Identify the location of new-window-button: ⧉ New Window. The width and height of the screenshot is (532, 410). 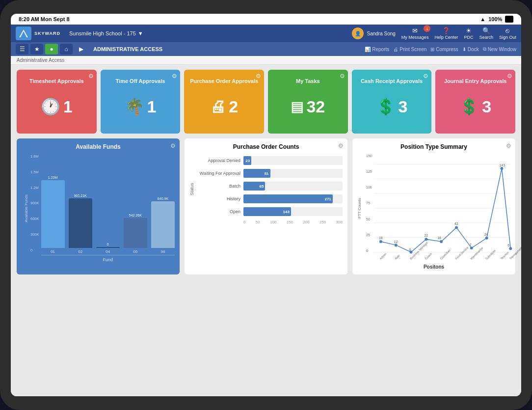
(500, 49).